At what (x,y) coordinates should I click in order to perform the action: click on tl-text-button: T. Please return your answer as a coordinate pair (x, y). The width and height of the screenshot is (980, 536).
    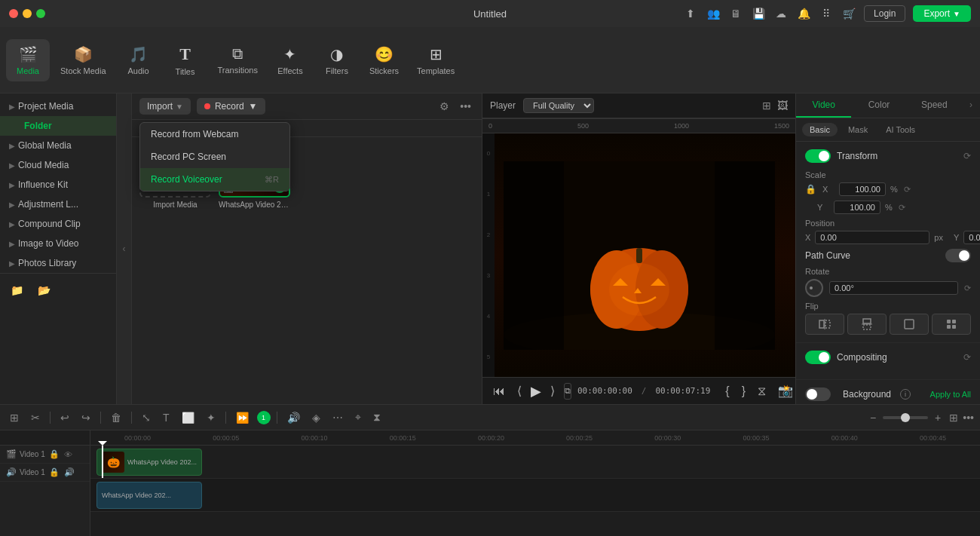
    Looking at the image, I should click on (166, 418).